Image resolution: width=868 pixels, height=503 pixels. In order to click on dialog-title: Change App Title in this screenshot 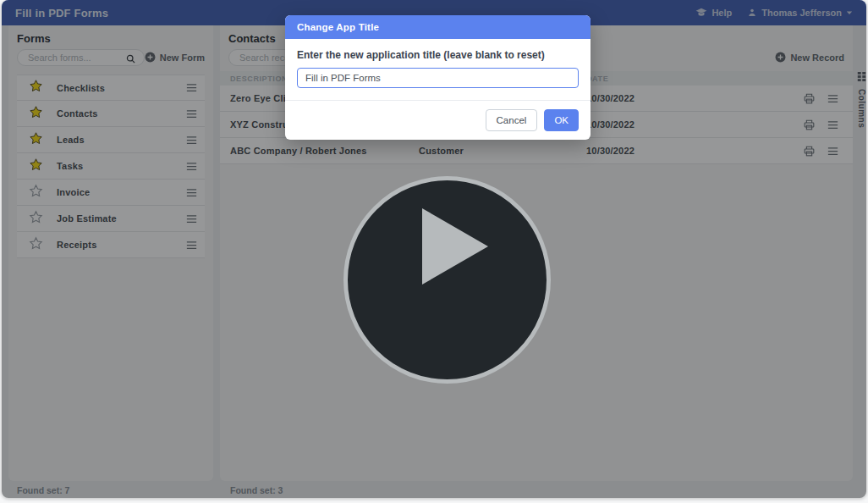, I will do `click(338, 27)`.